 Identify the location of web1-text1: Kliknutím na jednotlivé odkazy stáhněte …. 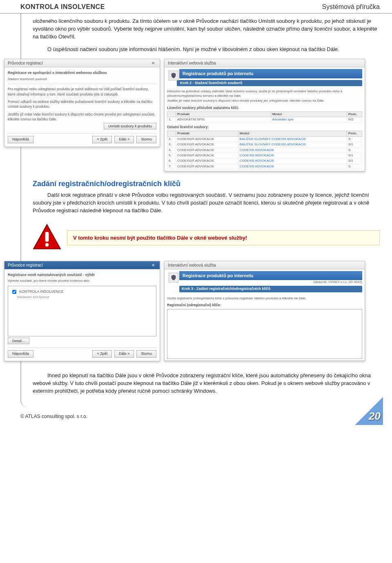
(265, 94).